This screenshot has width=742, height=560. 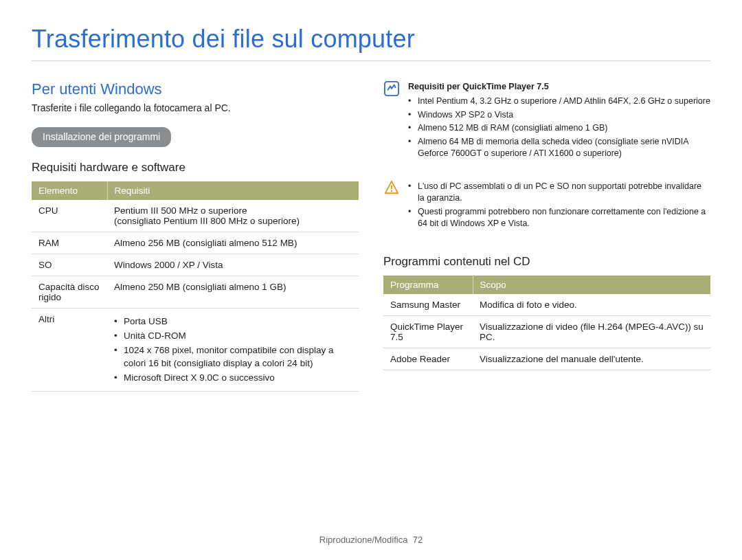 What do you see at coordinates (547, 323) in the screenshot?
I see `cd-programs-table: Programma Scopo Samsung Master Modifica …` at bounding box center [547, 323].